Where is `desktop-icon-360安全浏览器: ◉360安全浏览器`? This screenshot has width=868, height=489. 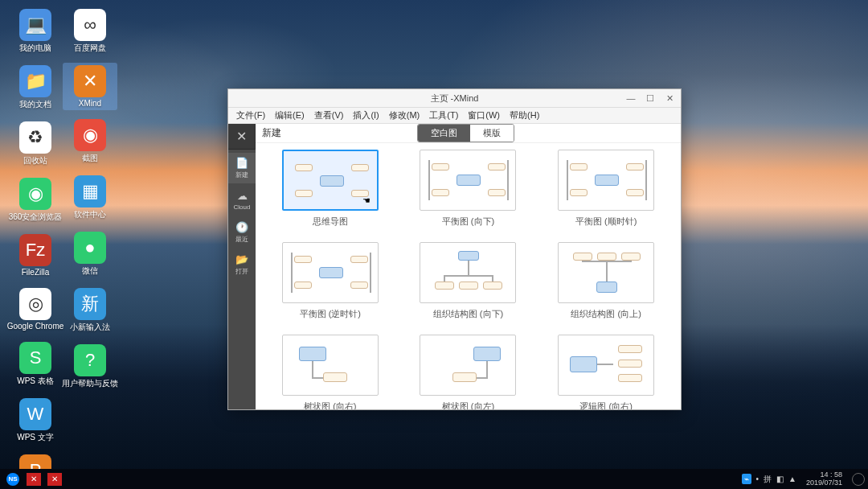
desktop-icon-360安全浏览器: ◉360安全浏览器 is located at coordinates (35, 200).